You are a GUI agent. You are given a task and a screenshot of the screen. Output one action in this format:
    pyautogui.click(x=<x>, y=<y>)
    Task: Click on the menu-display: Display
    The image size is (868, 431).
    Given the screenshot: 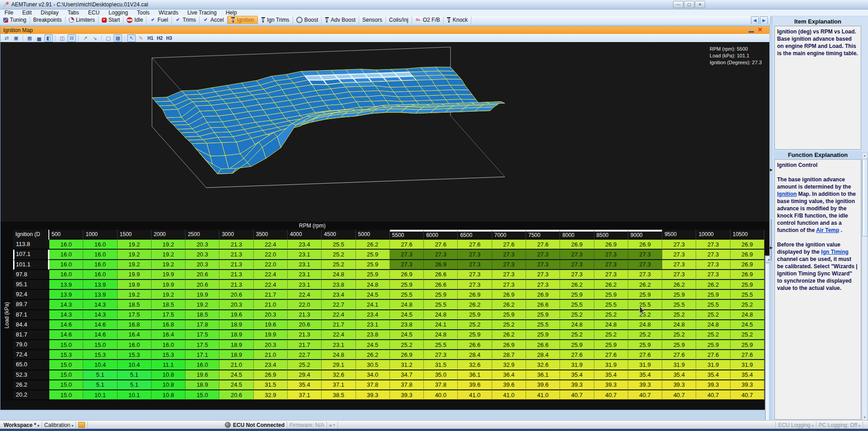 What is the action you would take?
    pyautogui.click(x=50, y=13)
    